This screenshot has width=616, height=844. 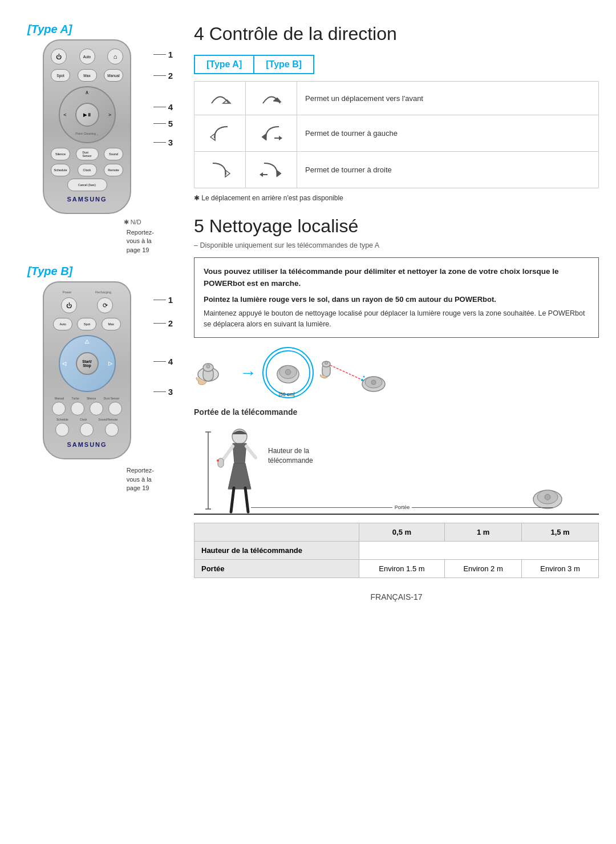 I want to click on height-bracket-illus, so click(x=205, y=470).